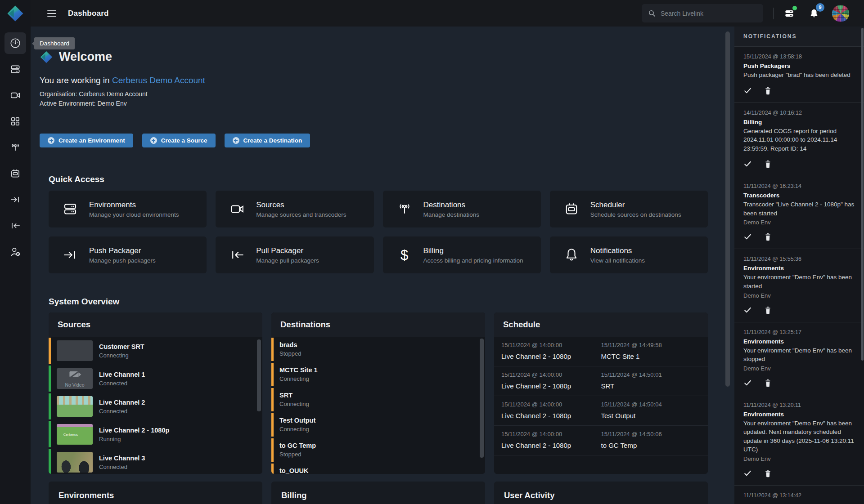 This screenshot has height=504, width=864. I want to click on sidebar-item-push-packager, so click(15, 200).